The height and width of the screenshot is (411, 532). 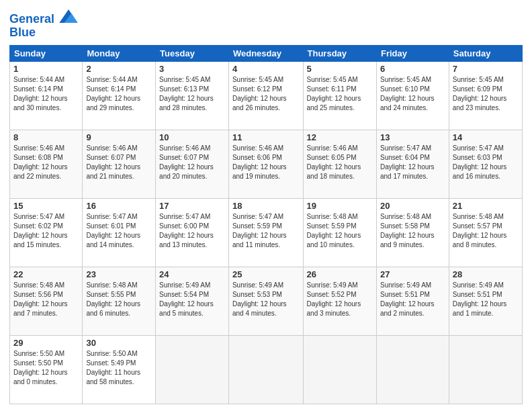 What do you see at coordinates (192, 164) in the screenshot?
I see `calendar-cell: 10Sunrise: 5:46 AMSunset: 6:07 PMDayligh…` at bounding box center [192, 164].